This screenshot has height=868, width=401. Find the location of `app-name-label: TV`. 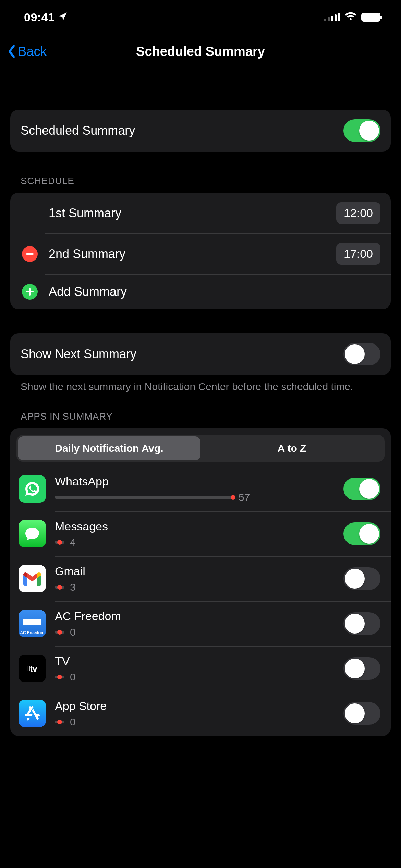

app-name-label: TV is located at coordinates (194, 661).